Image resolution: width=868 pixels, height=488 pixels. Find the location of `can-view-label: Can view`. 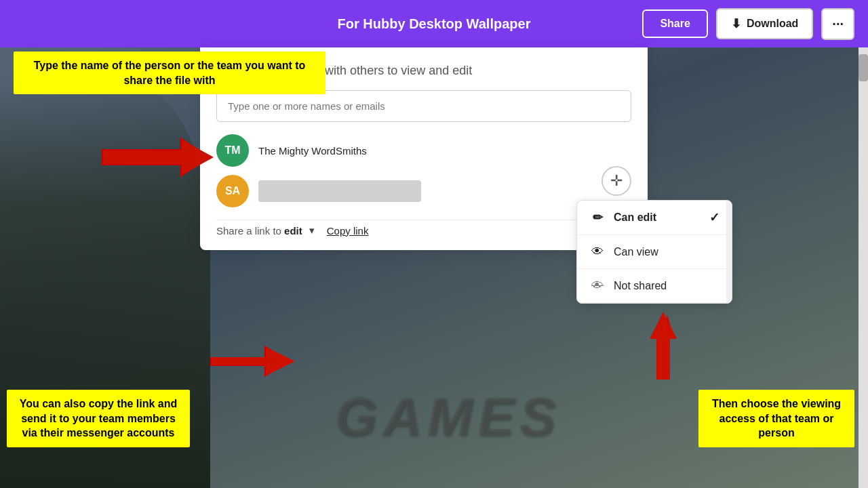

can-view-label: Can view is located at coordinates (636, 252).